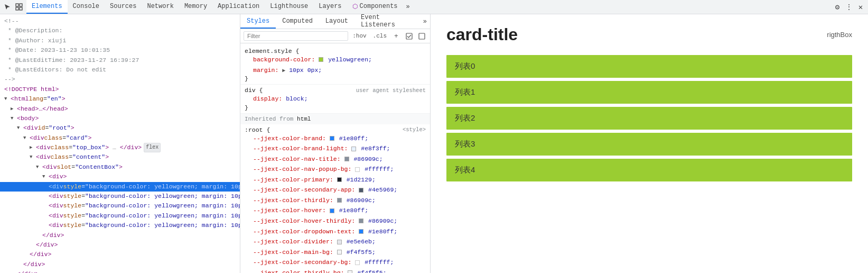 The height and width of the screenshot is (273, 868). I want to click on tab-styles: Styles, so click(258, 21).